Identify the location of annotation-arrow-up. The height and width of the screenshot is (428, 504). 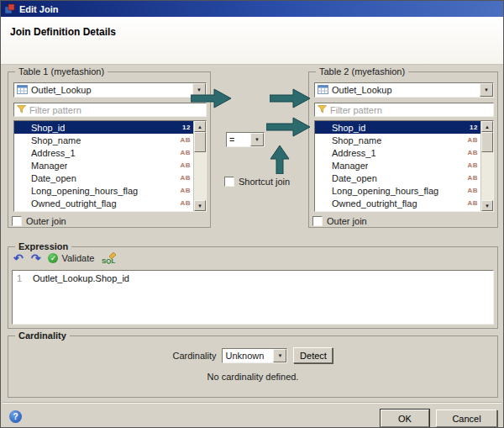
(280, 160).